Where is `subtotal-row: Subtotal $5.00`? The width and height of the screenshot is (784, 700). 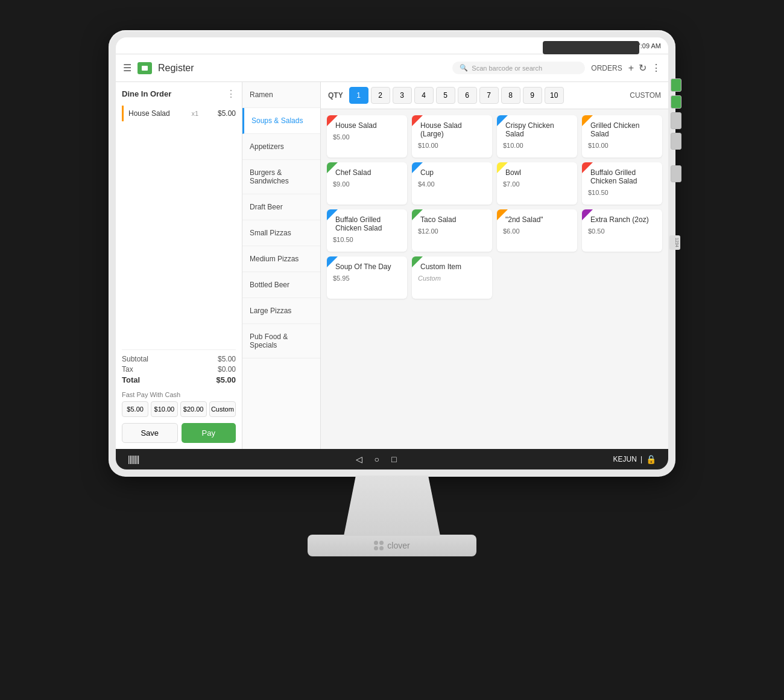
subtotal-row: Subtotal $5.00 is located at coordinates (179, 359).